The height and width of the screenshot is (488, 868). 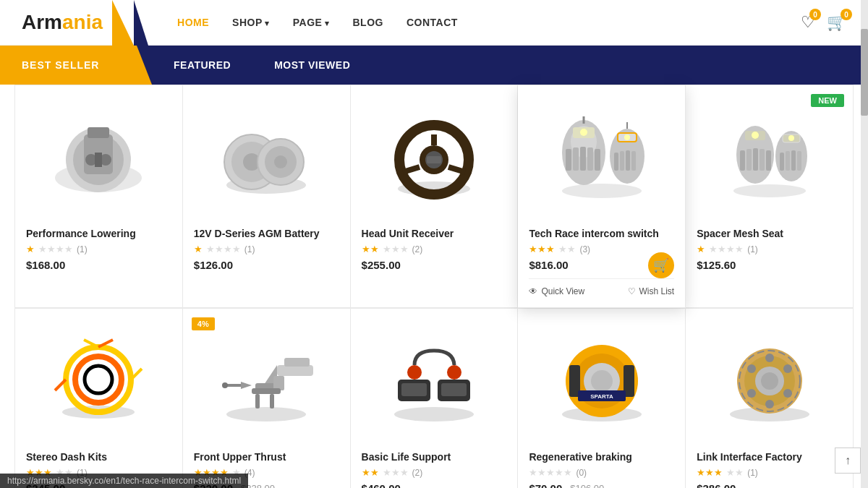 I want to click on heart-icon: ♡, so click(x=632, y=291).